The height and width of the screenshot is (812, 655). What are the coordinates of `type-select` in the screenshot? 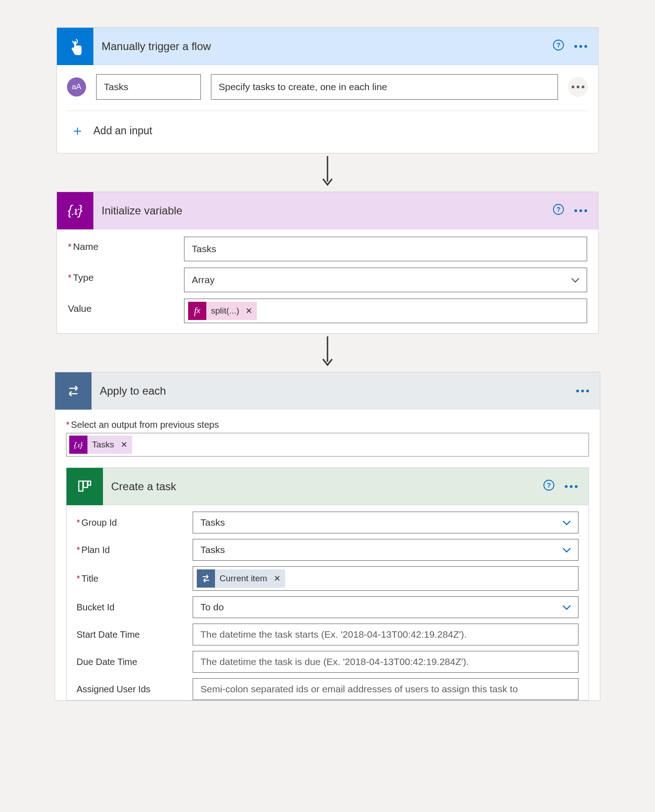 It's located at (385, 280).